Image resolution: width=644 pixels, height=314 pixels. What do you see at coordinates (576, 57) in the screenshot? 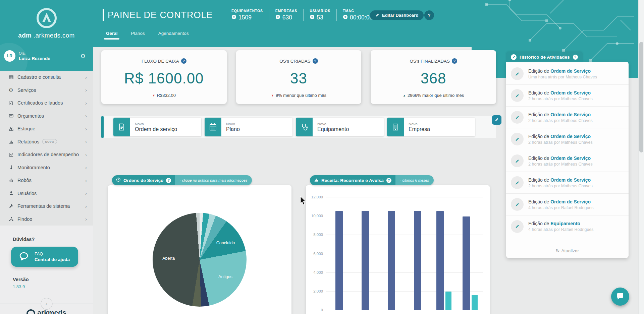
I see `activity-help-icon: ?` at bounding box center [576, 57].